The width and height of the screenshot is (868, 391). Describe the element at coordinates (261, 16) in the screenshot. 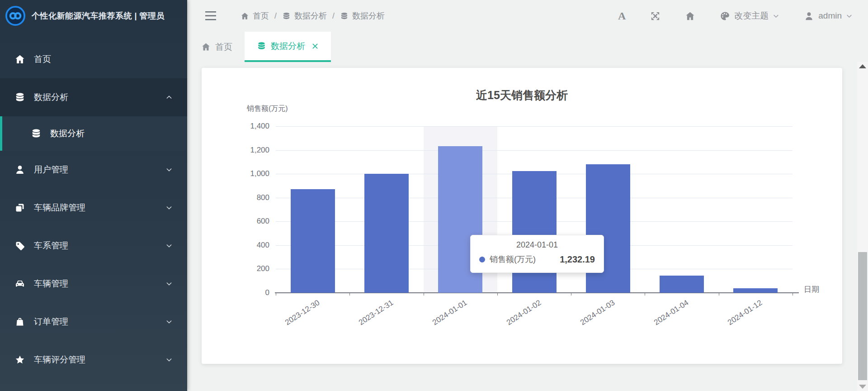

I see `breadcrumb-label: 首页` at that location.